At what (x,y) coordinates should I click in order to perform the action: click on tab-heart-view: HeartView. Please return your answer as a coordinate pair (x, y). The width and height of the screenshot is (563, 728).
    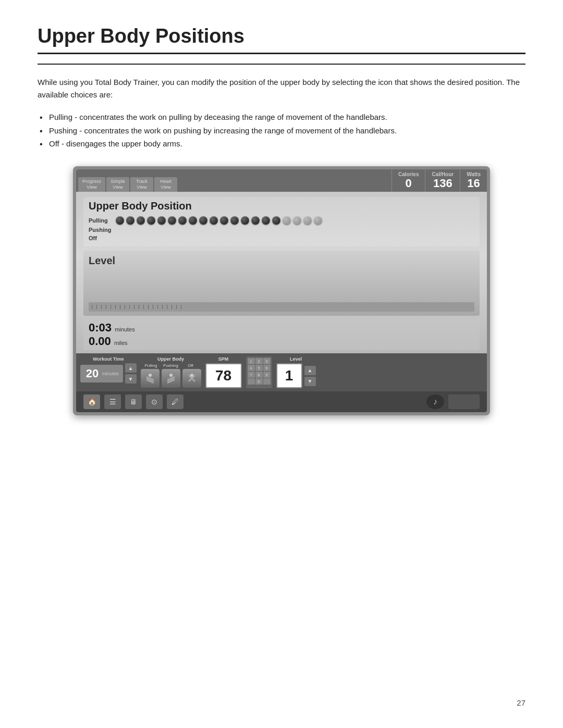
    Looking at the image, I should click on (166, 184).